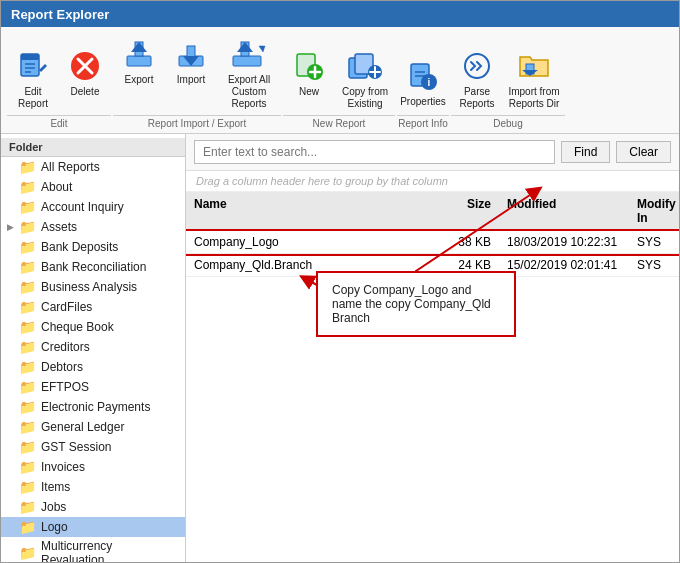 The image size is (680, 563). What do you see at coordinates (63, 467) in the screenshot?
I see `sidebar-label: Invoices` at bounding box center [63, 467].